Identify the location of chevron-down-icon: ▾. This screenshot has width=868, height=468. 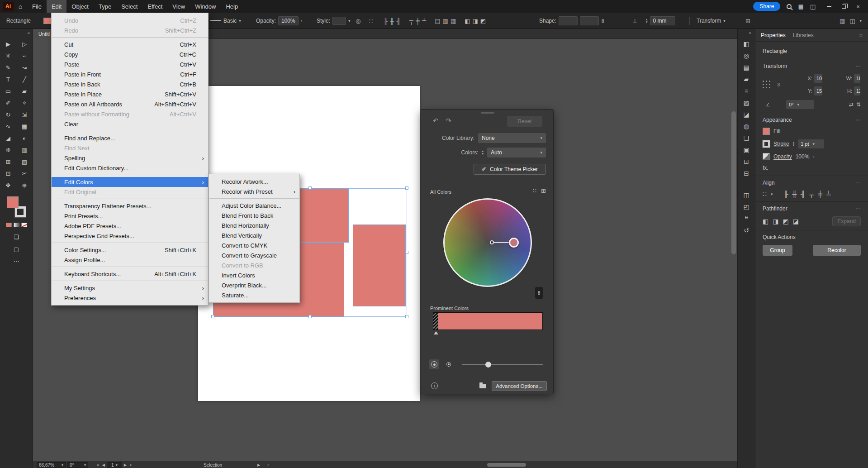
(860, 21).